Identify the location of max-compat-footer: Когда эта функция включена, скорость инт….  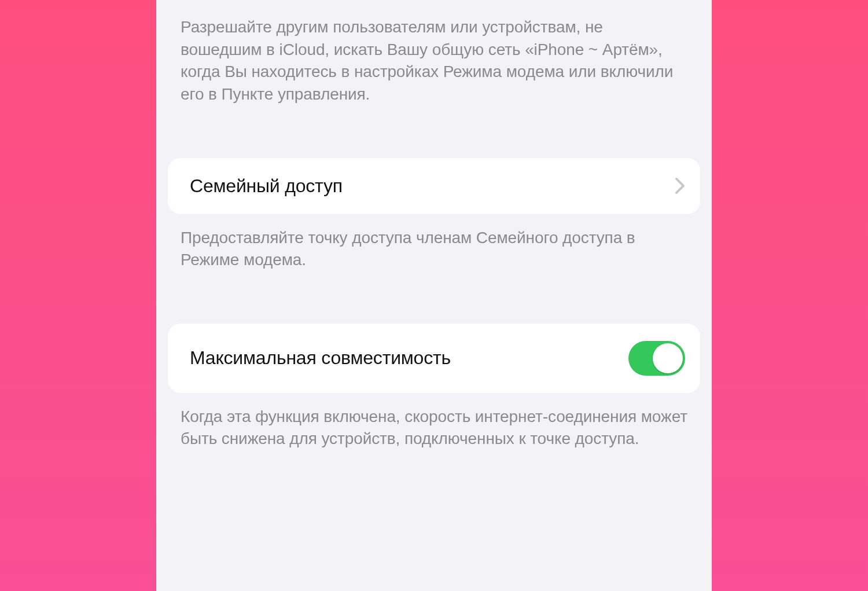
(434, 421).